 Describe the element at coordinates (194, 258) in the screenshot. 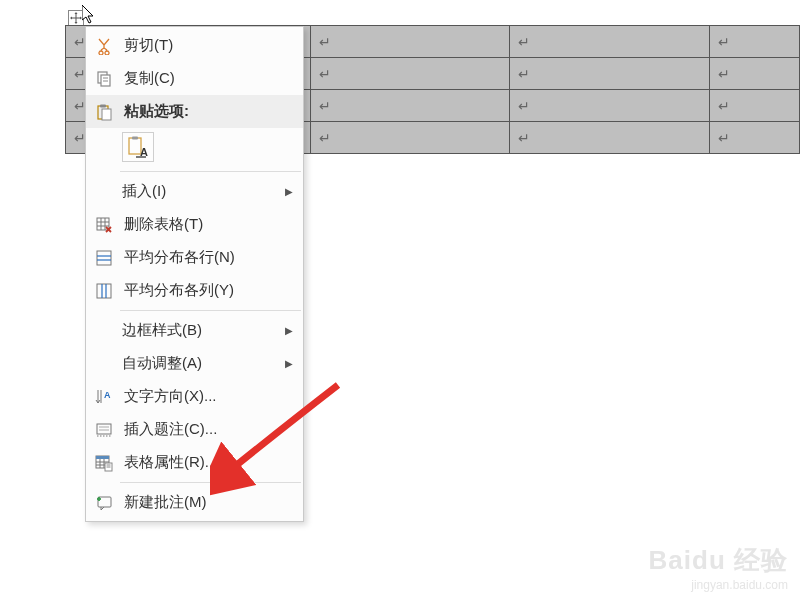

I see `menu-distribute-rows: 平均分布各行(N)` at that location.